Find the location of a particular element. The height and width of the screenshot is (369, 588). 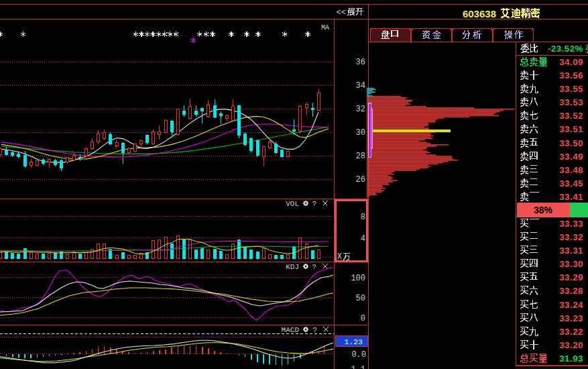

svg-text: 33.56 is located at coordinates (571, 75).